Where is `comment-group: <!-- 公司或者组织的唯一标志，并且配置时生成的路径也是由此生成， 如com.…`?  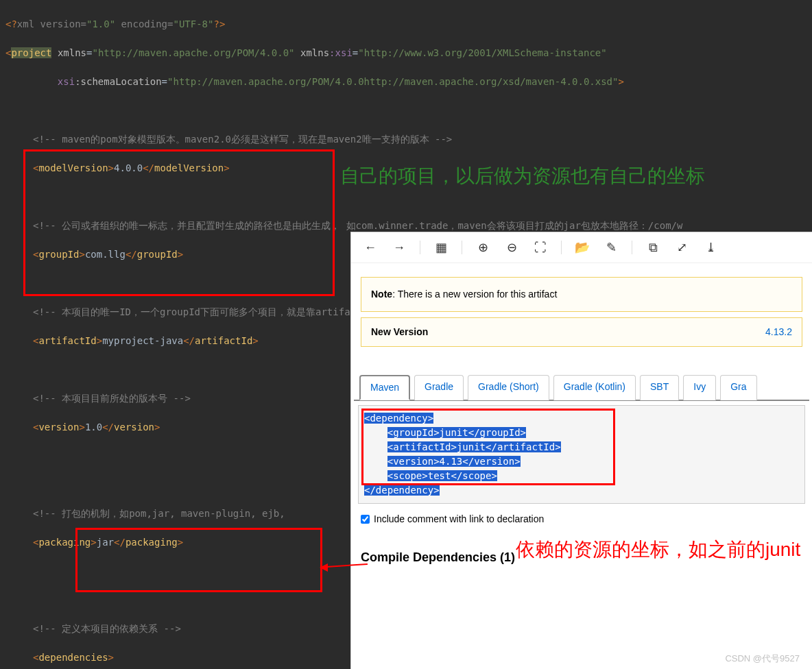
comment-group: <!-- 公司或者组织的唯一标志，并且配置时生成的路径也是由此生成， 如com.… is located at coordinates (358, 226).